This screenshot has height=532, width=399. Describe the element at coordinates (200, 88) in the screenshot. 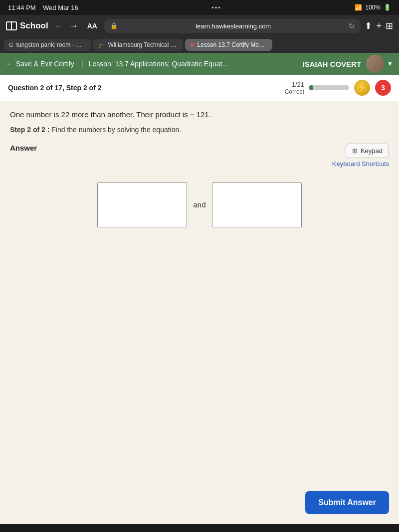

I see `question-header: Question 2 of 17, Step 2 of 2 1/21 Corre…` at that location.